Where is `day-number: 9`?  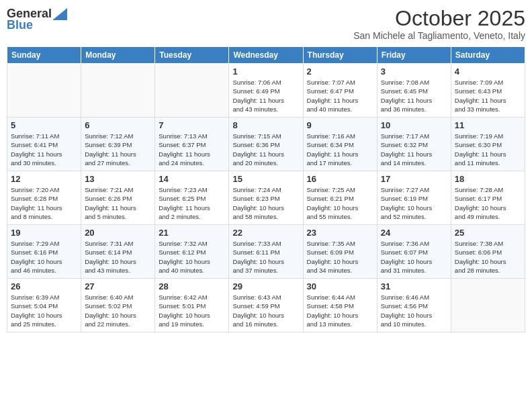
day-number: 9 is located at coordinates (340, 125).